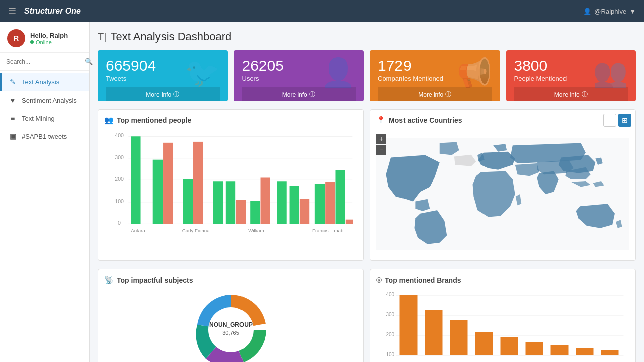 This screenshot has width=644, height=362. Describe the element at coordinates (119, 223) in the screenshot. I see `svg-text: 0` at that location.